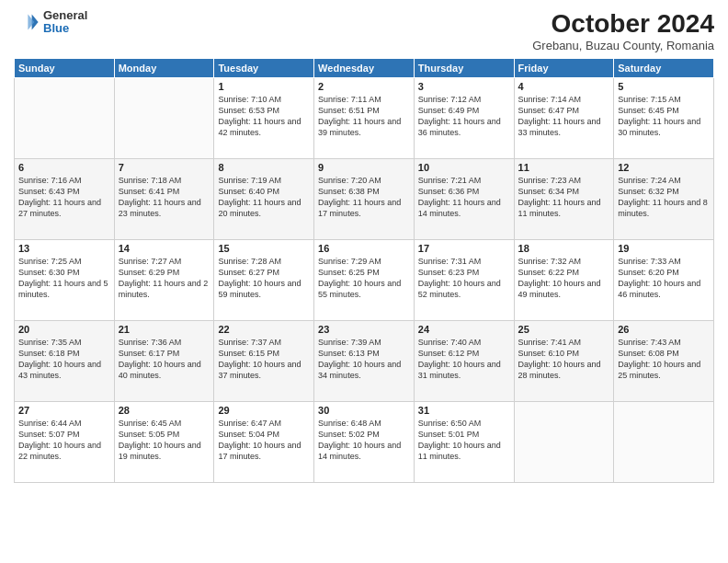 The width and height of the screenshot is (728, 563). I want to click on calendar-cell: 19Sunrise: 7:33 AM Sunset: 6:20 PM Dayli…, so click(664, 281).